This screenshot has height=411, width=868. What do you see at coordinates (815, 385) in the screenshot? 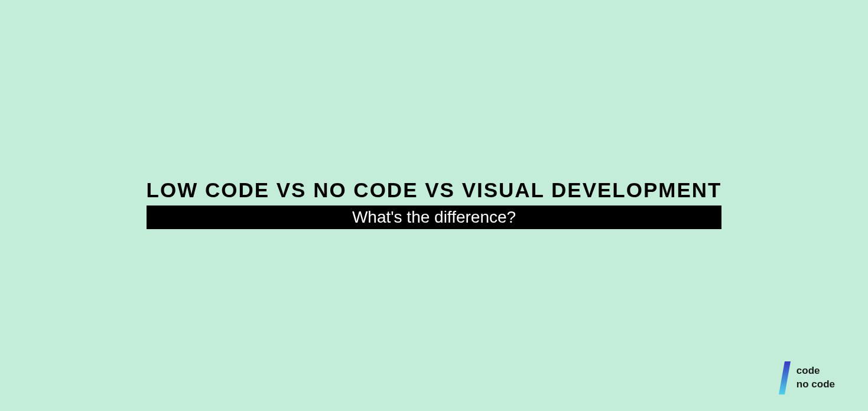
I see `logo-line-2: no code` at bounding box center [815, 385].